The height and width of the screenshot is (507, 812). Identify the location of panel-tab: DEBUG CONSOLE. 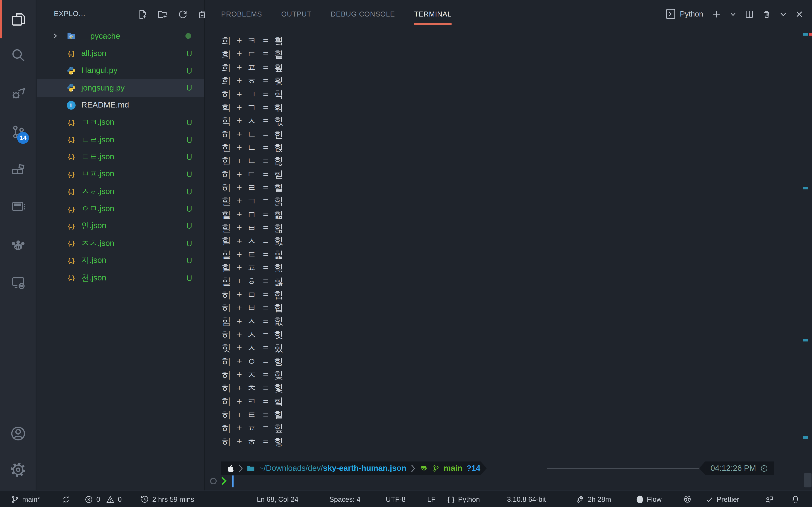
(363, 14).